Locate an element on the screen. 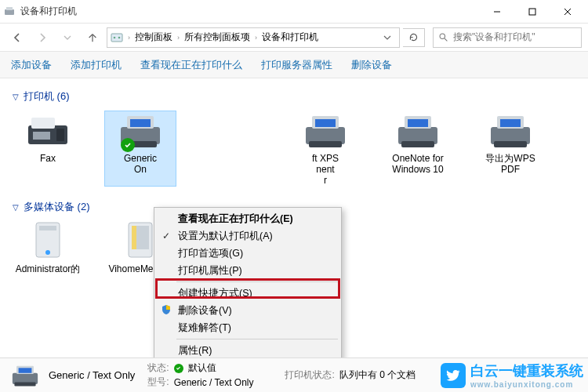 Image resolution: width=588 pixels, height=392 pixels. up-button is located at coordinates (93, 38).